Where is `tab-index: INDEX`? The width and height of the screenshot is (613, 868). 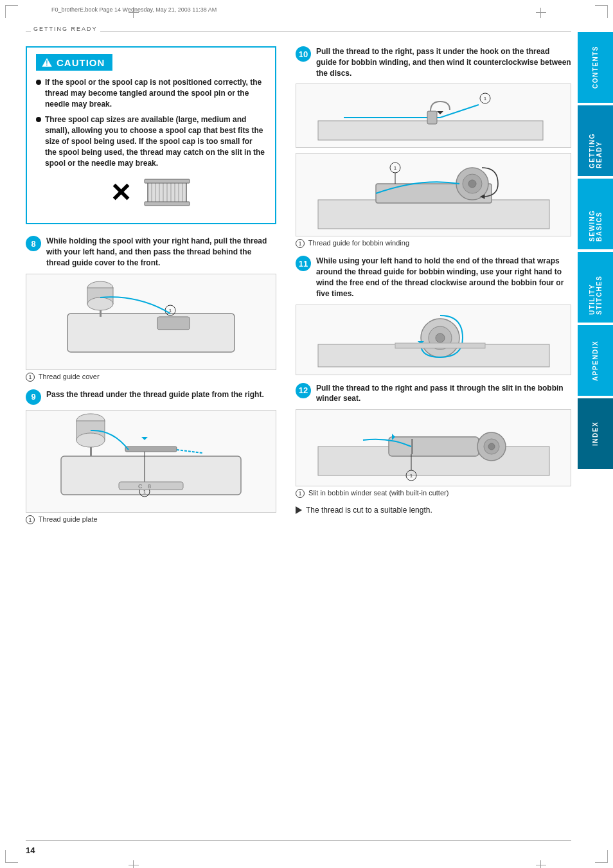
tab-index: INDEX is located at coordinates (595, 434).